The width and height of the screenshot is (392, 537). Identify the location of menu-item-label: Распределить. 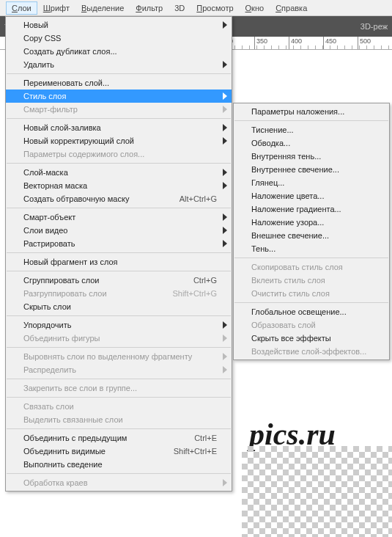
(50, 370).